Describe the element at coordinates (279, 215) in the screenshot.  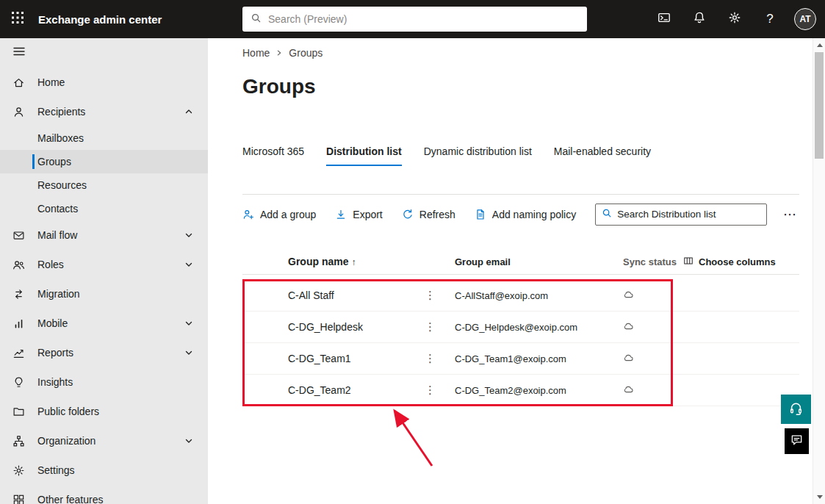
I see `add-group-button: Add a group` at that location.